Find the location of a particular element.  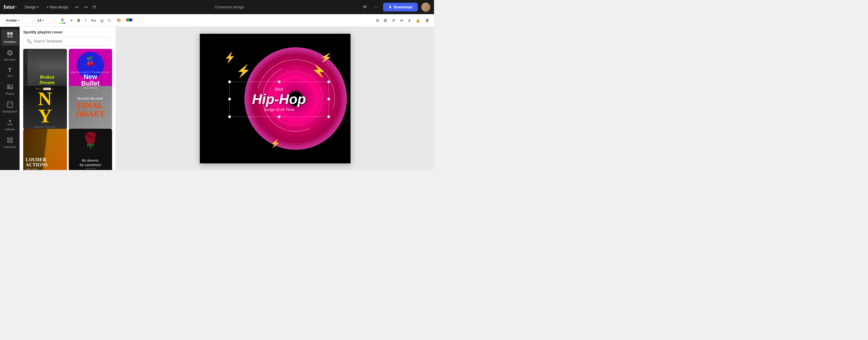

layers-button: ⧖ is located at coordinates (409, 21).